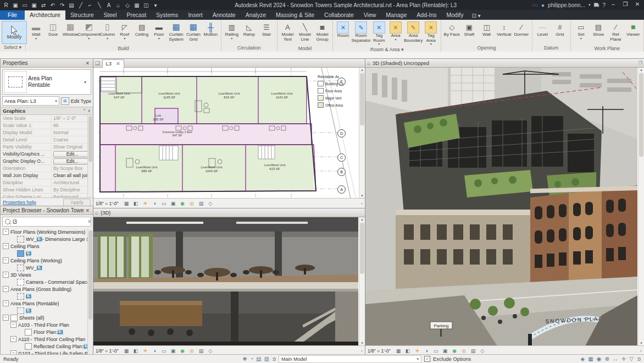 The image size is (644, 363). Describe the element at coordinates (396, 31) in the screenshot. I see `area-button: ✕ Area ▾` at that location.